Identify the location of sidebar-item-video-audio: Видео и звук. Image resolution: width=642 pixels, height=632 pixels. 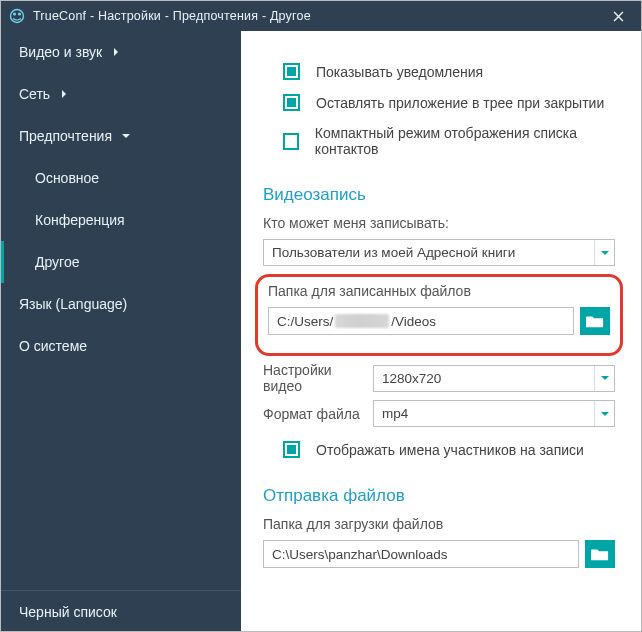
(121, 52).